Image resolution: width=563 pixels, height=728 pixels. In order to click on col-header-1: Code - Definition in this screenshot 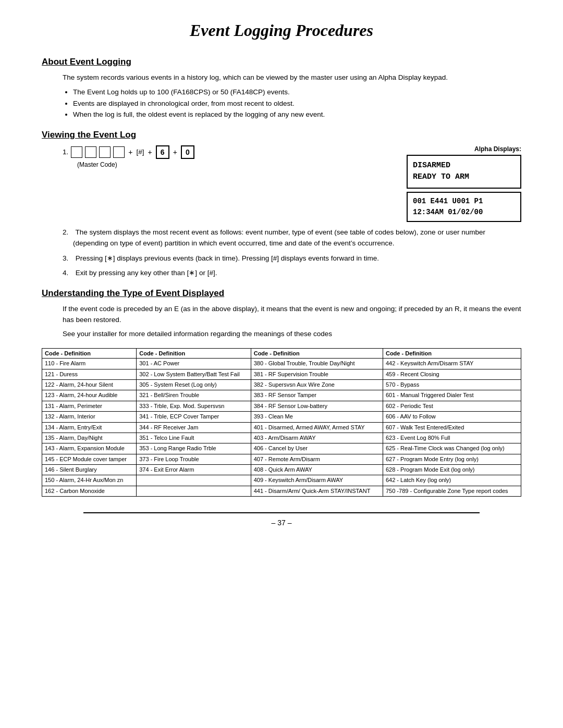, I will do `click(90, 353)`.